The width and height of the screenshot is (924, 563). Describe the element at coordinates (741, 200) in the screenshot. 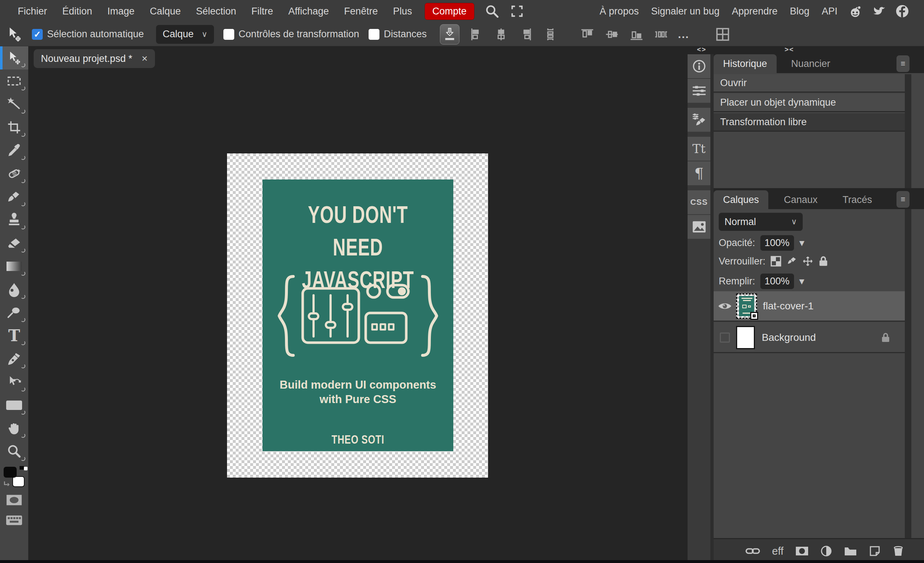

I see `tab-calques: Calques` at that location.